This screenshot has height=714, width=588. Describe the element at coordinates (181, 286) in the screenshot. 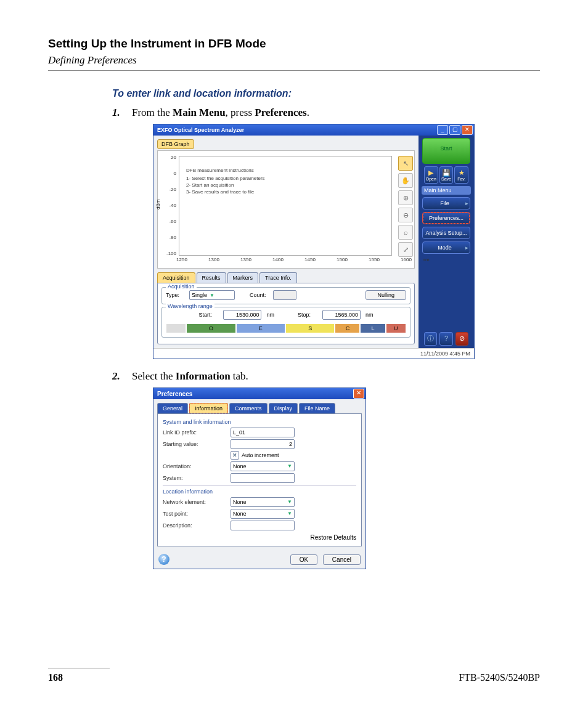

I see `acquisition-legend: Acquisition` at that location.